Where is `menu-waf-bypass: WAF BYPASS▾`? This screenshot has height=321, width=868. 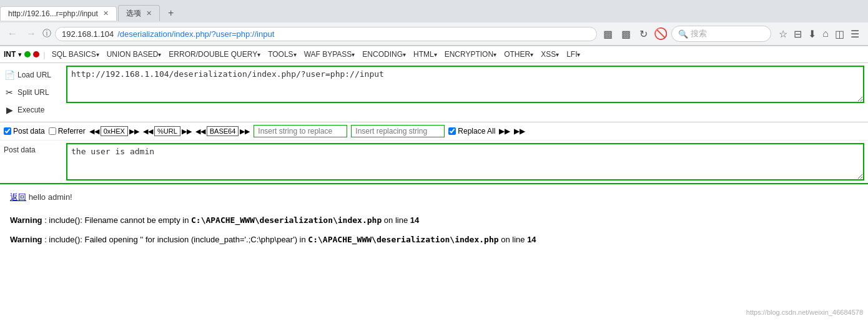 menu-waf-bypass: WAF BYPASS▾ is located at coordinates (330, 54).